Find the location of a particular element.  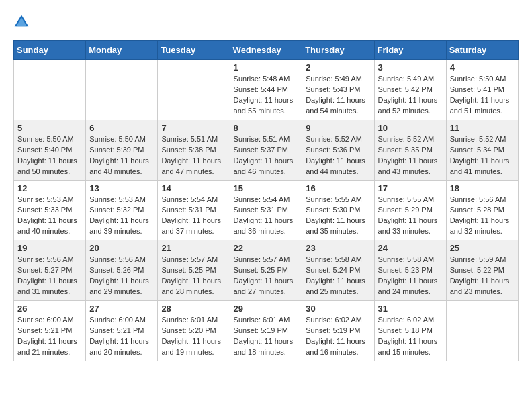

day-number: 2 is located at coordinates (338, 67).